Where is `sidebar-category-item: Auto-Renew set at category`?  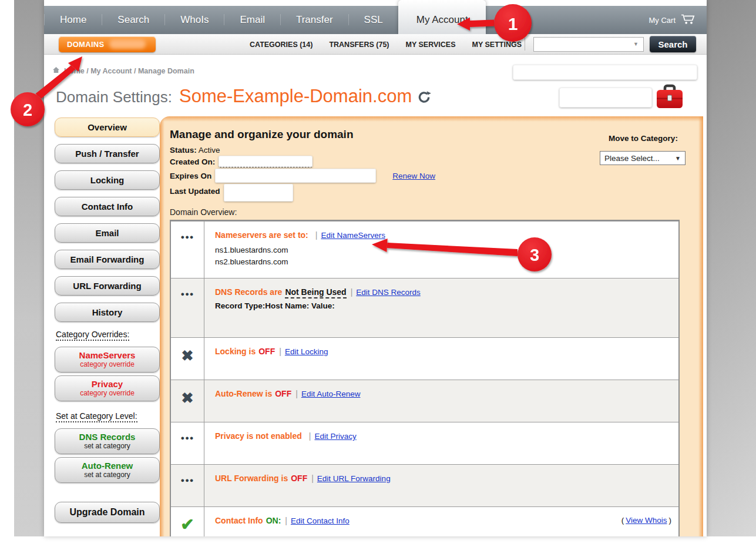 sidebar-category-item: Auto-Renew set at category is located at coordinates (107, 470).